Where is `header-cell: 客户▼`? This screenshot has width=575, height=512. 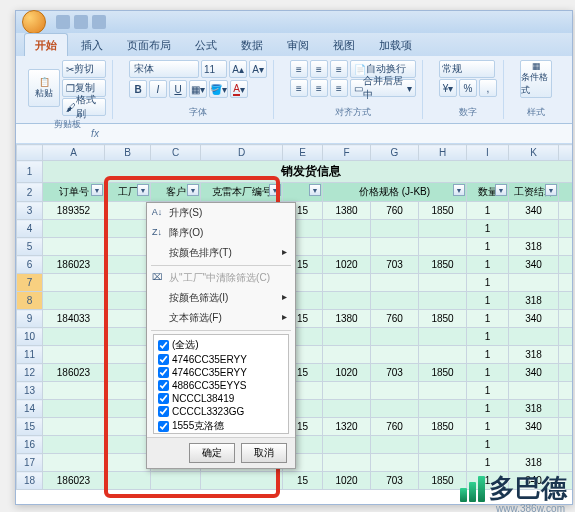
header-cell: 客户▼ is located at coordinates (176, 192).